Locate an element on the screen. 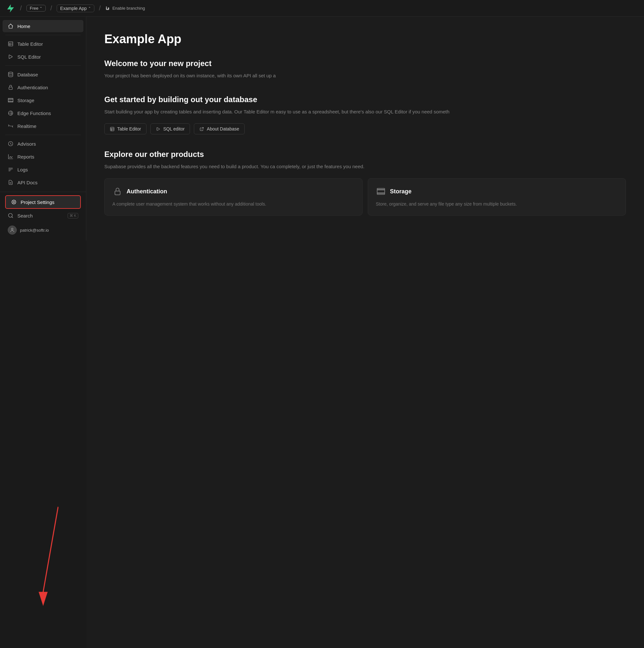  storage-icon is located at coordinates (11, 100).